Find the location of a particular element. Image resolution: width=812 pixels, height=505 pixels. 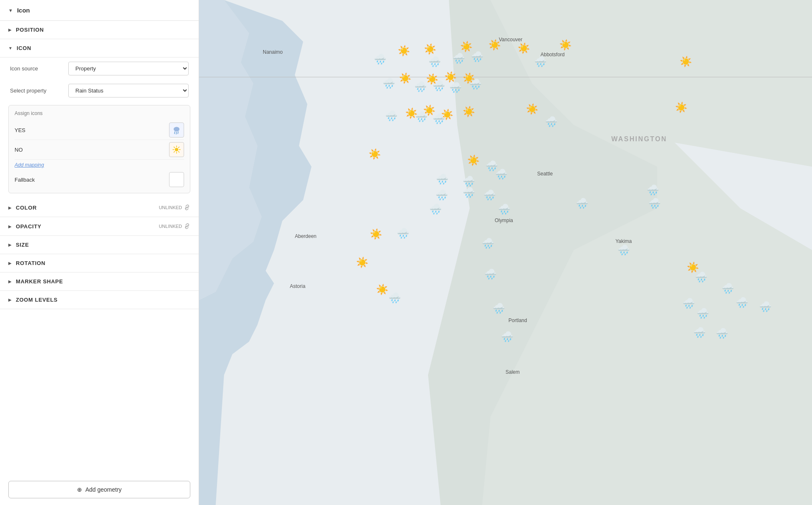

opacity-arrow: ▶ is located at coordinates (10, 227).